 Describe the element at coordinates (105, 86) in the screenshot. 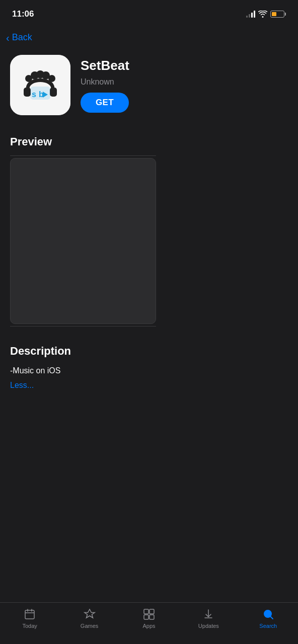

I see `app-info: SetBeat Unknown GET` at that location.